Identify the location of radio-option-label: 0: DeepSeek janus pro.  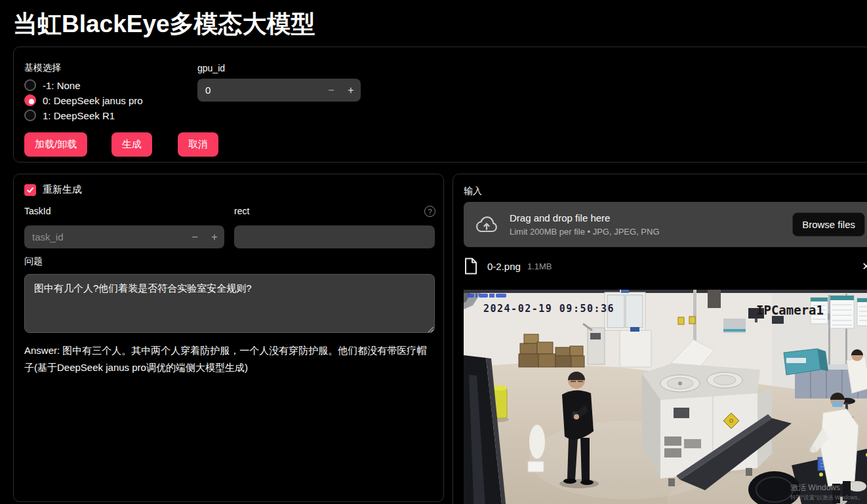
(93, 101).